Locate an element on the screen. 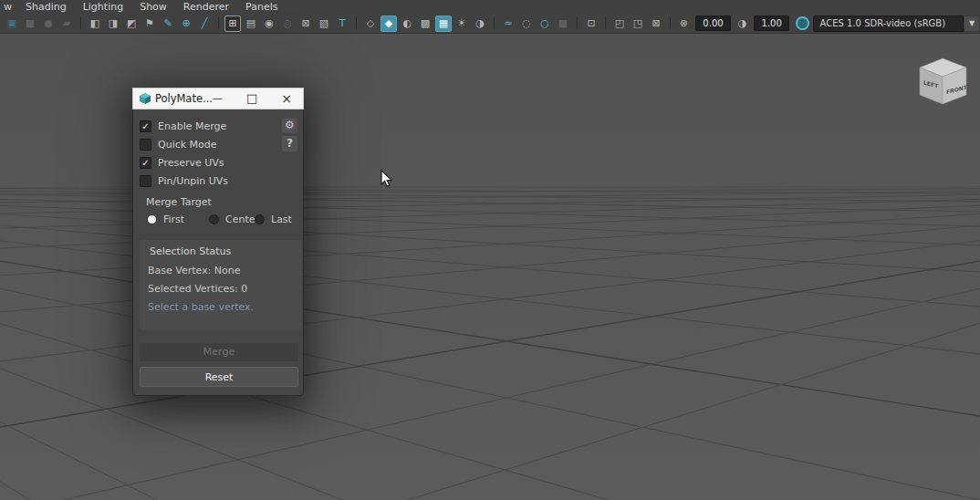 The height and width of the screenshot is (500, 980). mouse-cursor-icon is located at coordinates (388, 181).